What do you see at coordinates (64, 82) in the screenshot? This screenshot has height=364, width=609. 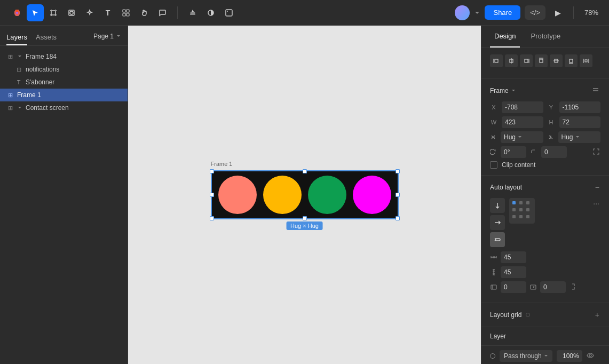 I see `layer-item-sabonner: T S'abonner` at bounding box center [64, 82].